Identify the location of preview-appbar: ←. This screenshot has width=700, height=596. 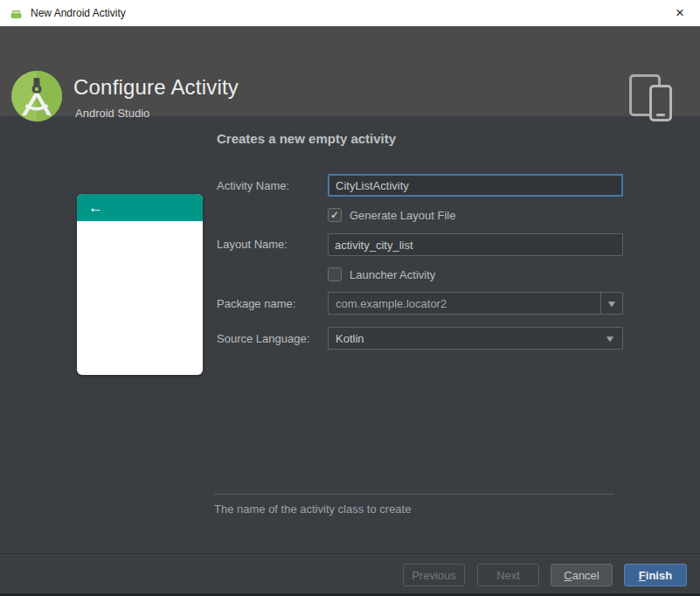
(140, 208).